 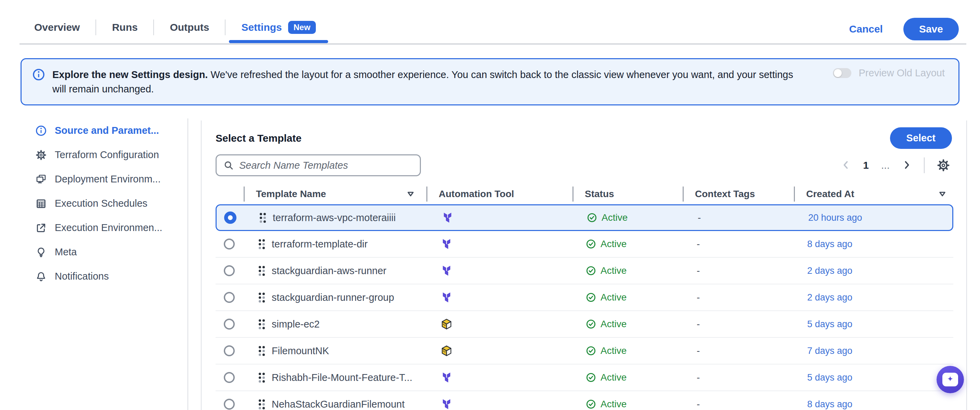 I want to click on top-actions: Cancel Save, so click(x=904, y=29).